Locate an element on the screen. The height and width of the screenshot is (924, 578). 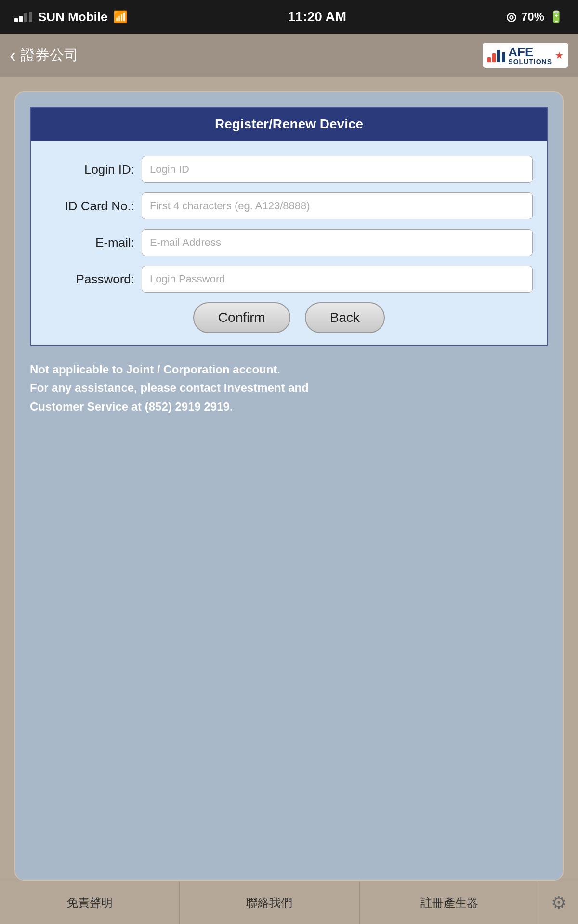
email-label: E-mail: is located at coordinates (93, 243).